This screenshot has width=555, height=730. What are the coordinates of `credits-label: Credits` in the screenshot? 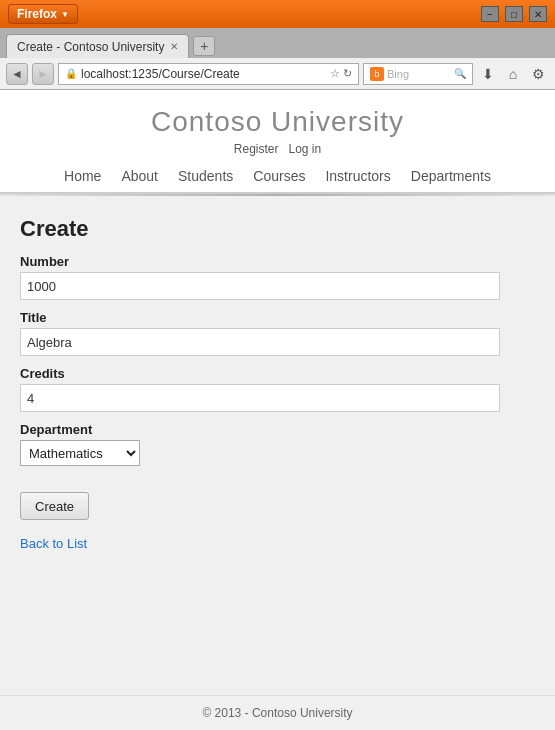 It's located at (278, 374).